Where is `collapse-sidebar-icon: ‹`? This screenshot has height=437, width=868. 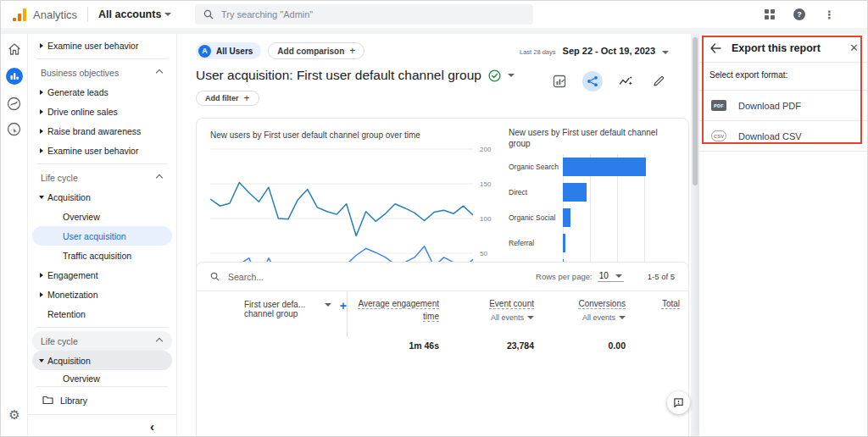 collapse-sidebar-icon: ‹ is located at coordinates (153, 427).